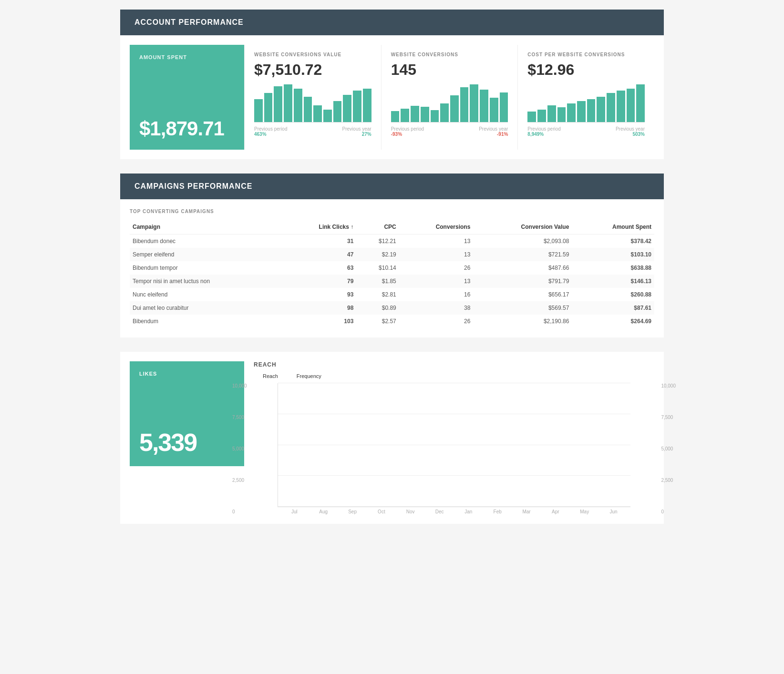  What do you see at coordinates (503, 134) in the screenshot?
I see `wc-prev-year-value: -91%` at bounding box center [503, 134].